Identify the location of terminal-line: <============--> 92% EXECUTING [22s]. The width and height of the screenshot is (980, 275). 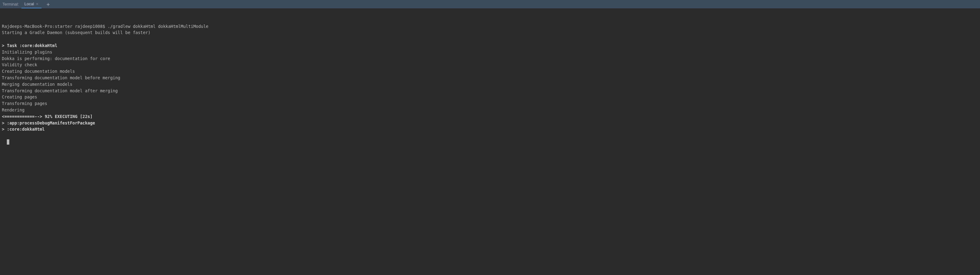
(490, 116).